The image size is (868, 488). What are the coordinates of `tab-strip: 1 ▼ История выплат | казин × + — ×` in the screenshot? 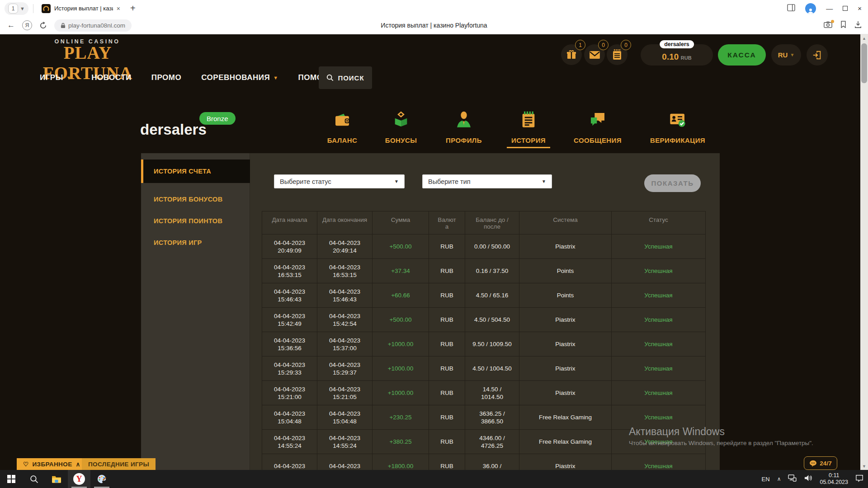 It's located at (434, 8).